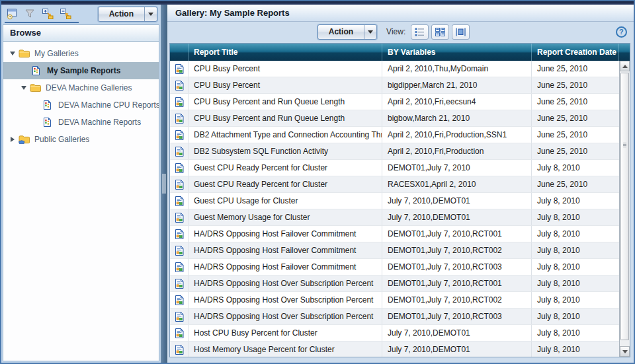 This screenshot has width=635, height=364. I want to click on scrollbar-track, so click(624, 209).